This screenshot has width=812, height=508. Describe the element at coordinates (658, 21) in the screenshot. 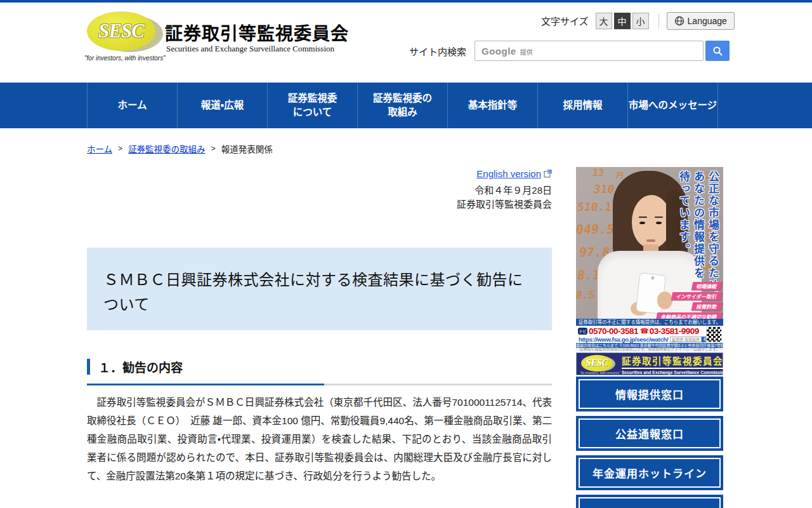

I see `tools-divider` at that location.